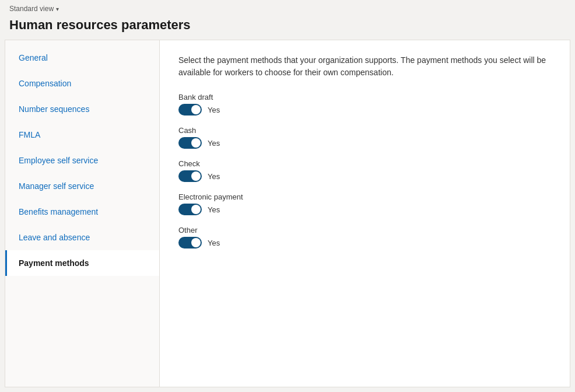  What do you see at coordinates (190, 176) in the screenshot?
I see `toggle-check` at bounding box center [190, 176].